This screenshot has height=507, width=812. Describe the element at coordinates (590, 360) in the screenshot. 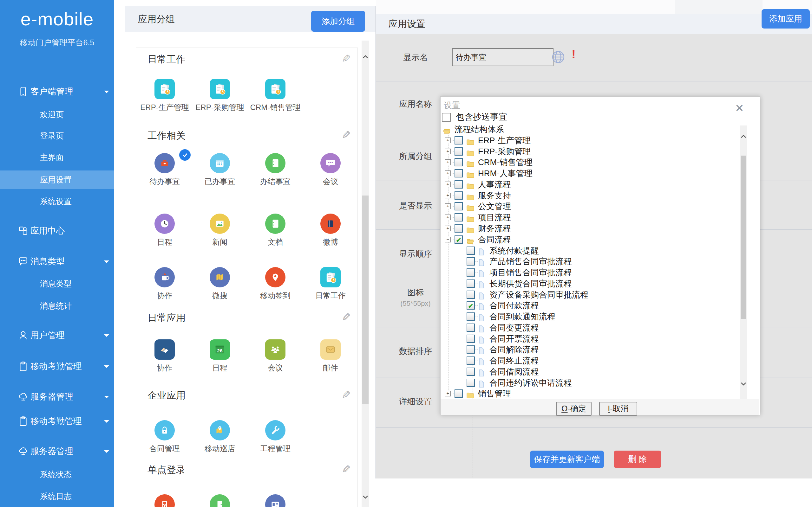

I see `tree-node: 合同终止流程` at that location.